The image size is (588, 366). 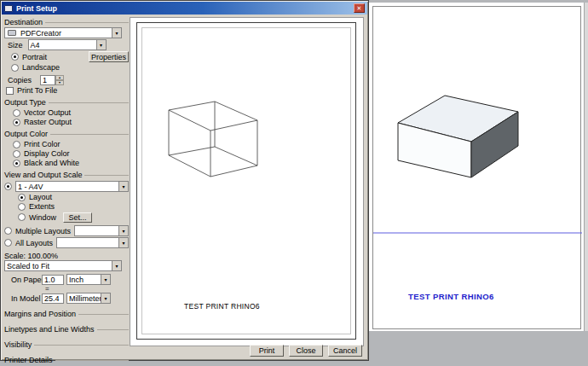 What do you see at coordinates (345, 351) in the screenshot?
I see `cancel-button: Cancel` at bounding box center [345, 351].